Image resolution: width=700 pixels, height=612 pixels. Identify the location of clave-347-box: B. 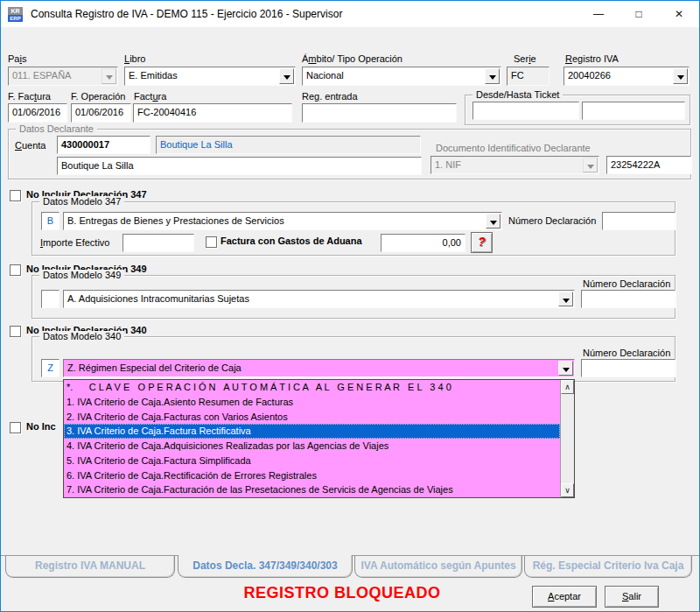
(51, 221).